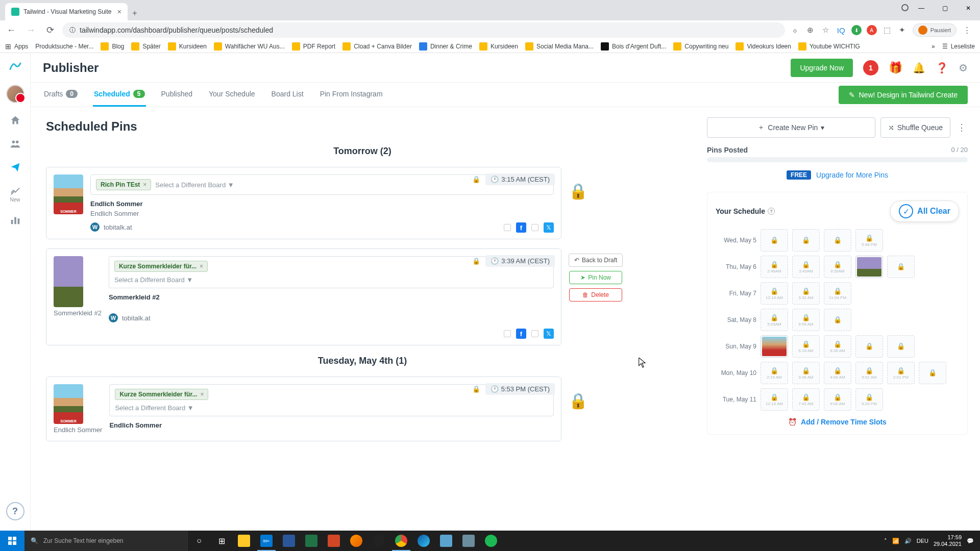 The height and width of the screenshot is (551, 980). Describe the element at coordinates (826, 30) in the screenshot. I see `bookmark-star-icon: ☆` at that location.